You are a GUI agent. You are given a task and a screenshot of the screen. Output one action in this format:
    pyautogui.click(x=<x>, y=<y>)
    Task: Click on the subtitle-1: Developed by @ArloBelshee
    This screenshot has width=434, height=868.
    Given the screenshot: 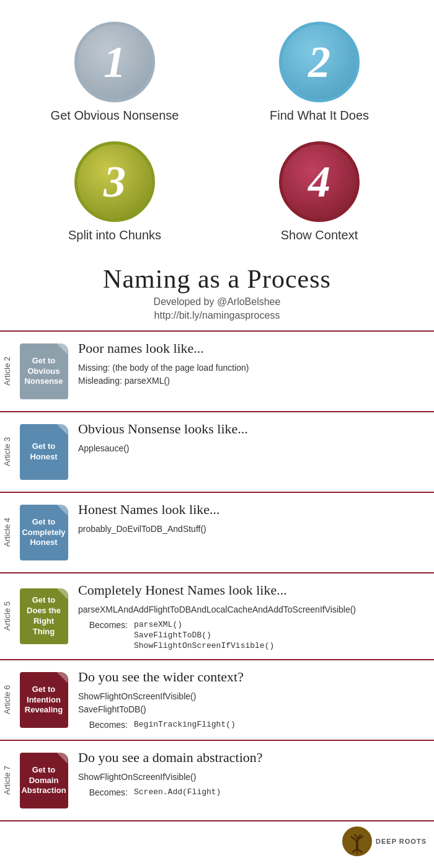 What is the action you would take?
    pyautogui.click(x=217, y=302)
    